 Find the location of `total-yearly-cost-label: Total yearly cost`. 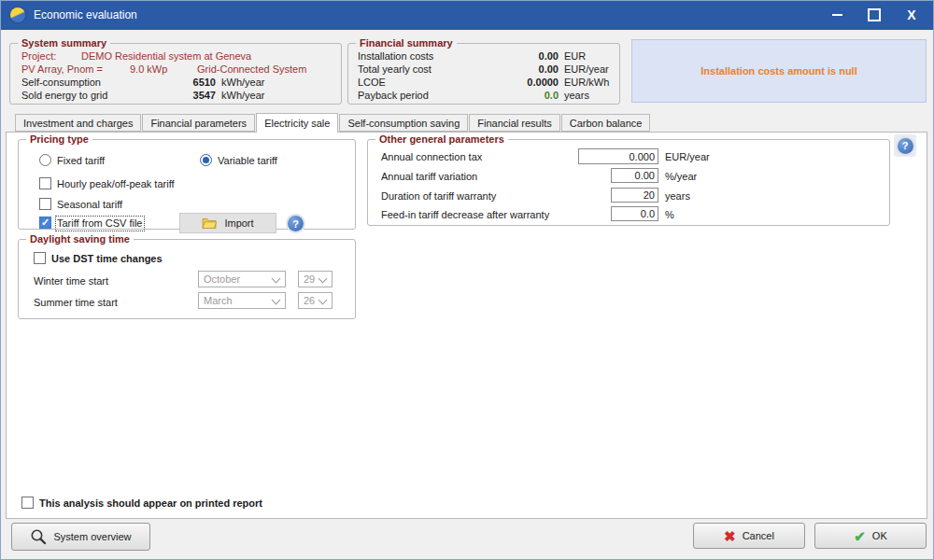

total-yearly-cost-label: Total yearly cost is located at coordinates (394, 69).